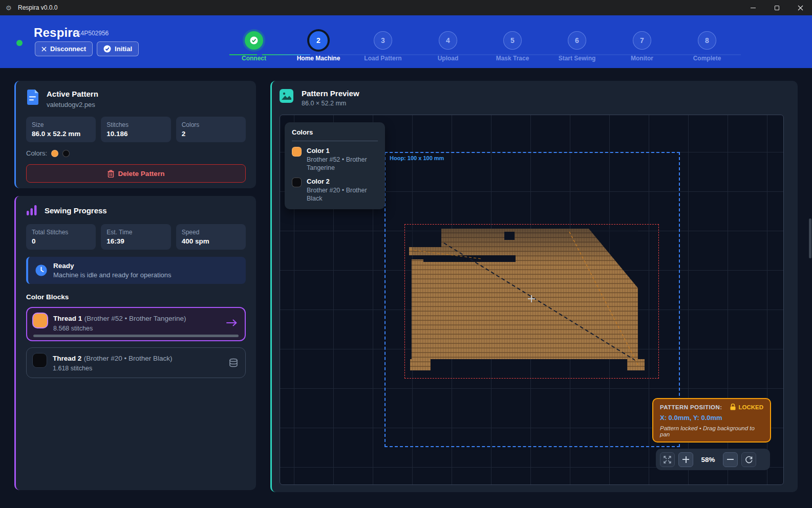 The height and width of the screenshot is (508, 812). Describe the element at coordinates (32, 210) in the screenshot. I see `bar-chart-icon` at that location.